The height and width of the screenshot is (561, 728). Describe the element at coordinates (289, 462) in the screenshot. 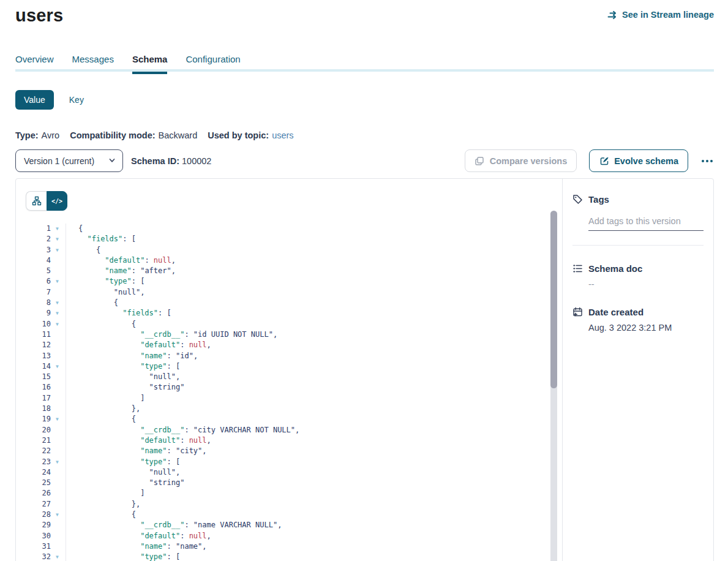

I see `code-line: 23▼ "type": [` at that location.